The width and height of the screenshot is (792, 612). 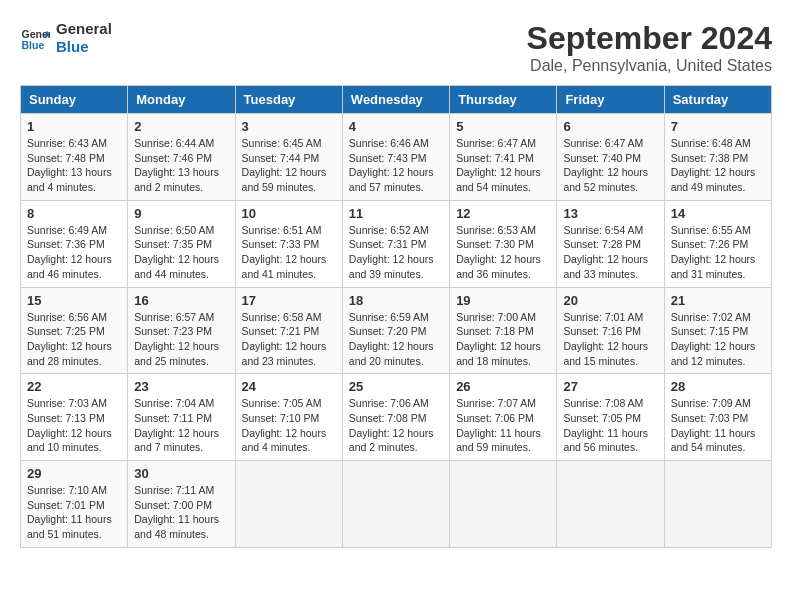 What do you see at coordinates (718, 340) in the screenshot?
I see `day-info: Sunrise: 7:02 AM Sunset: 7:15 PM Dayligh…` at bounding box center [718, 340].